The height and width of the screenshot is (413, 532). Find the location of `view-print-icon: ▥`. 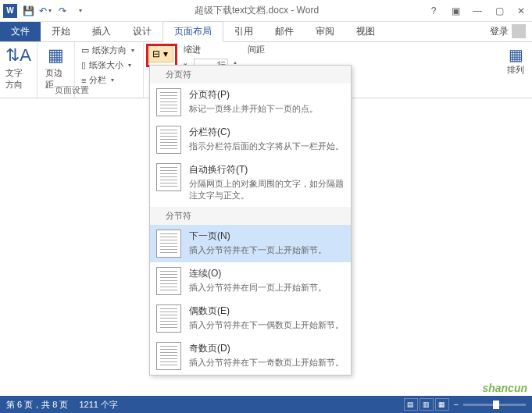

view-print-icon: ▥ is located at coordinates (427, 404).